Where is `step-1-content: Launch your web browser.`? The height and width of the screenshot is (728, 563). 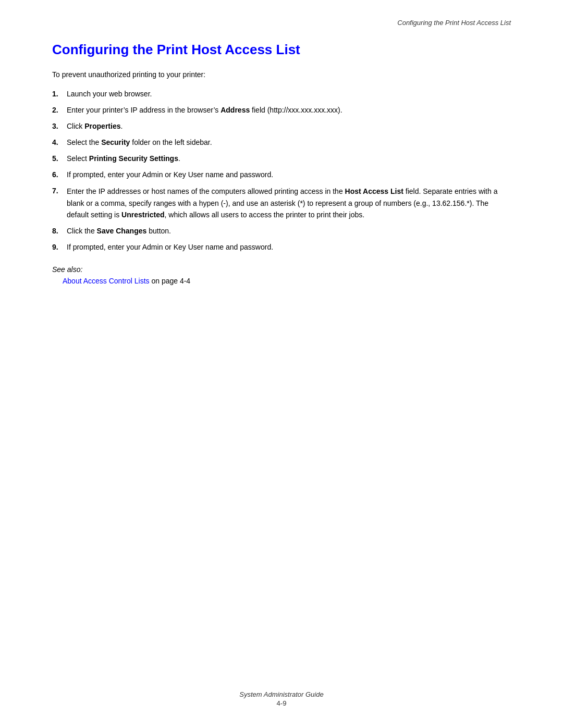
step-1-content: Launch your web browser. is located at coordinates (289, 94).